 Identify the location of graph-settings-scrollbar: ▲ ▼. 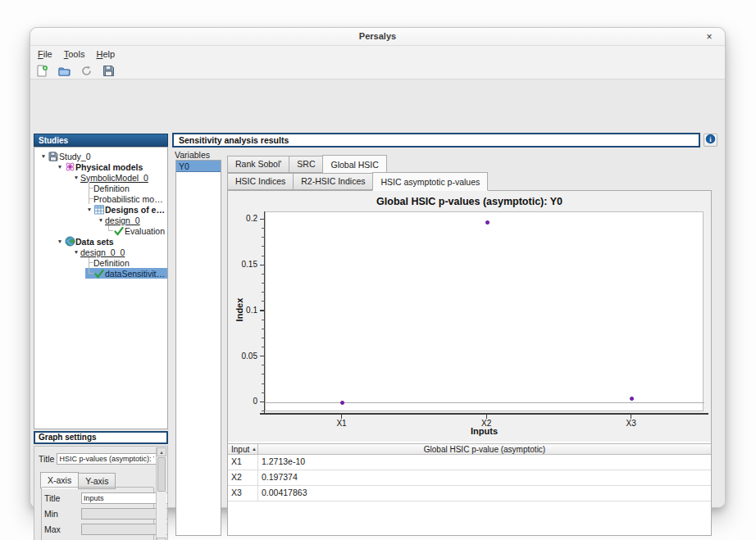
(161, 493).